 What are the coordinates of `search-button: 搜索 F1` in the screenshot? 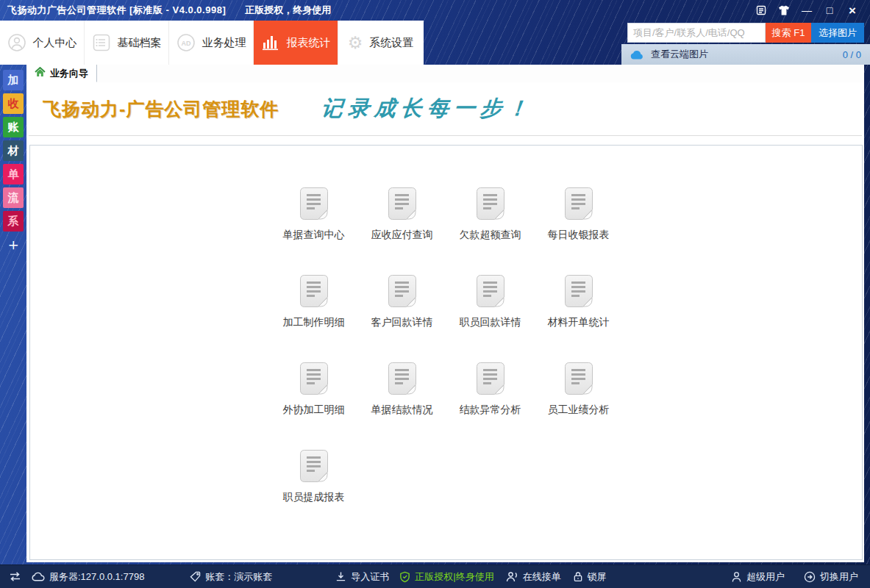 It's located at (788, 32).